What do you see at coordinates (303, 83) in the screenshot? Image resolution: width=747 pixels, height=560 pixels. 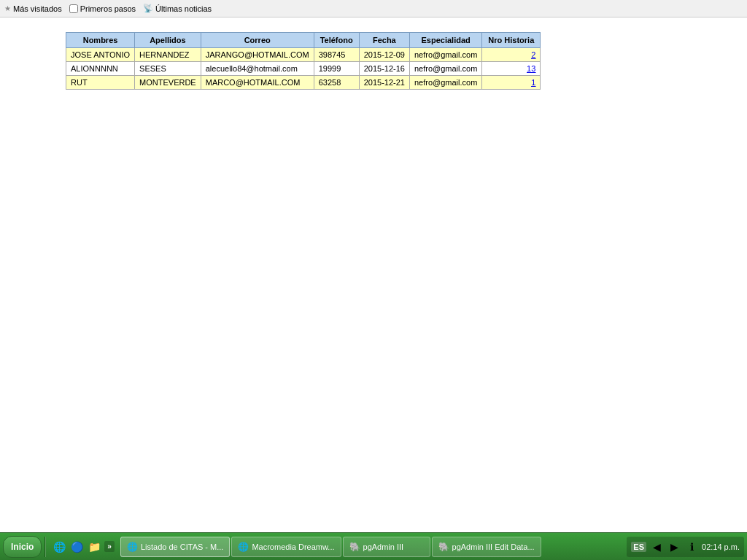 I see `table-row: RUTMONTEVERDEMARCO@HOTMAIL.COM632582015-…` at bounding box center [303, 83].